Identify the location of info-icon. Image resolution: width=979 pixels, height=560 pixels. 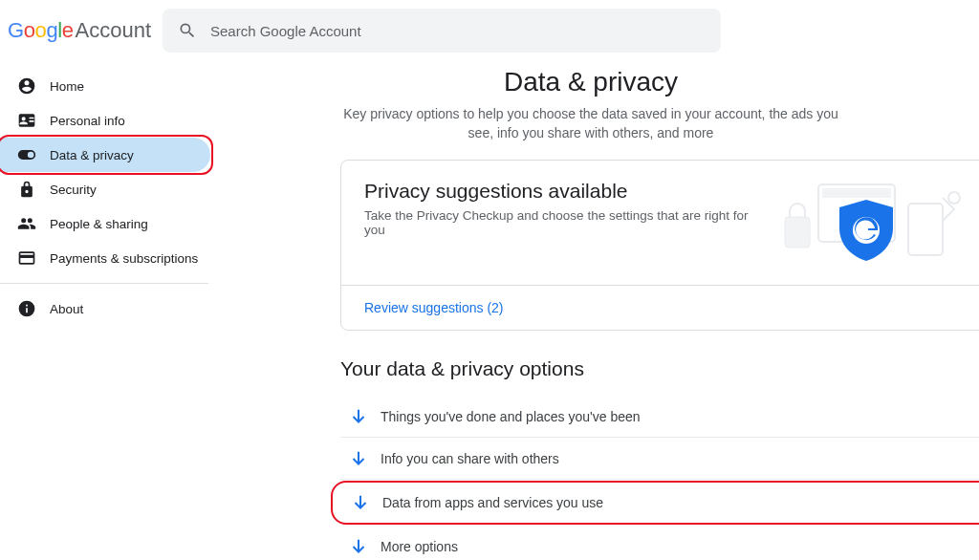
(27, 309).